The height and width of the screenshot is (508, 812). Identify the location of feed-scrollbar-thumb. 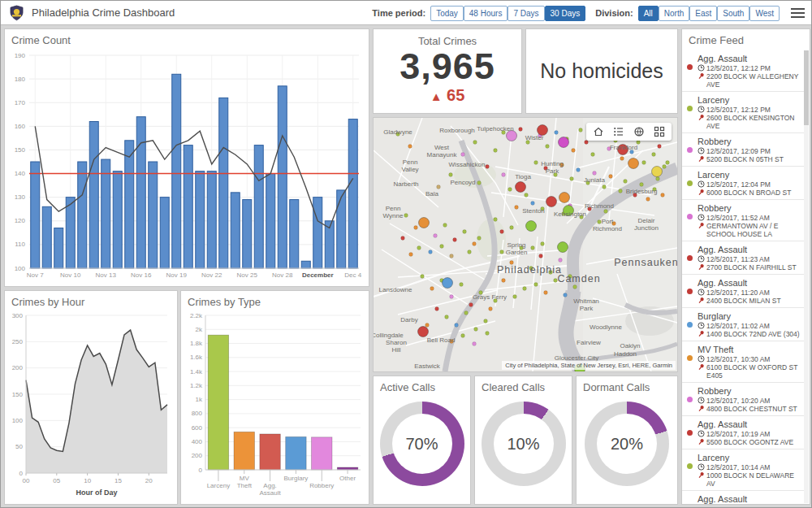
(806, 88).